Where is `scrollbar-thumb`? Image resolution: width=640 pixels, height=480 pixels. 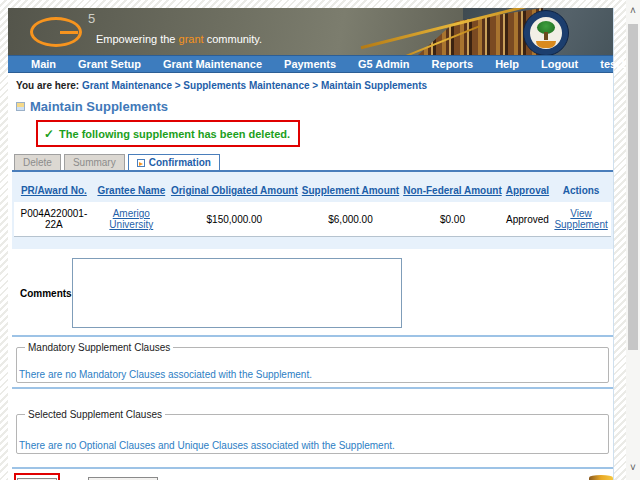
scrollbar-thumb is located at coordinates (633, 187).